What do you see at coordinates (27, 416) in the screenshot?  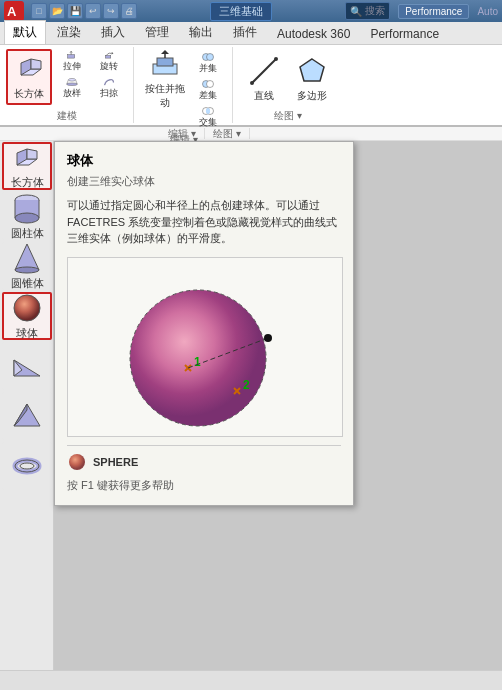 I see `sidebar-btn-pyramid` at bounding box center [27, 416].